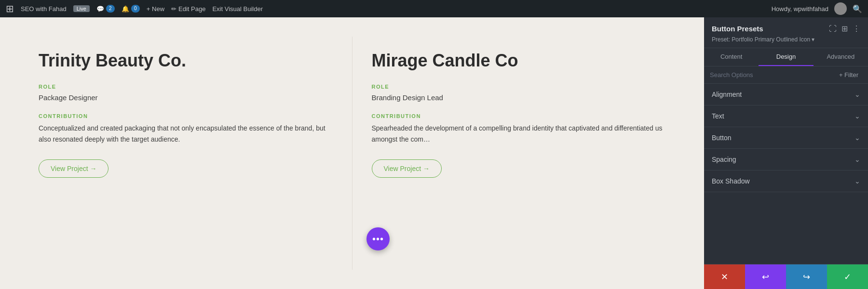  What do you see at coordinates (786, 160) in the screenshot?
I see `section-spacing: Spacing ⌄` at bounding box center [786, 160].